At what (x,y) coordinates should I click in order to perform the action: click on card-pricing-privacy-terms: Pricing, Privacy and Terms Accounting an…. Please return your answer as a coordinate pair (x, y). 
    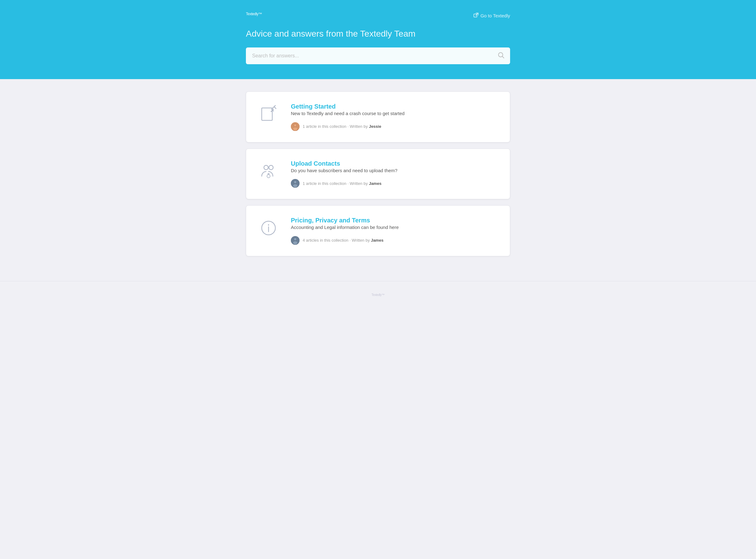
    Looking at the image, I should click on (378, 231).